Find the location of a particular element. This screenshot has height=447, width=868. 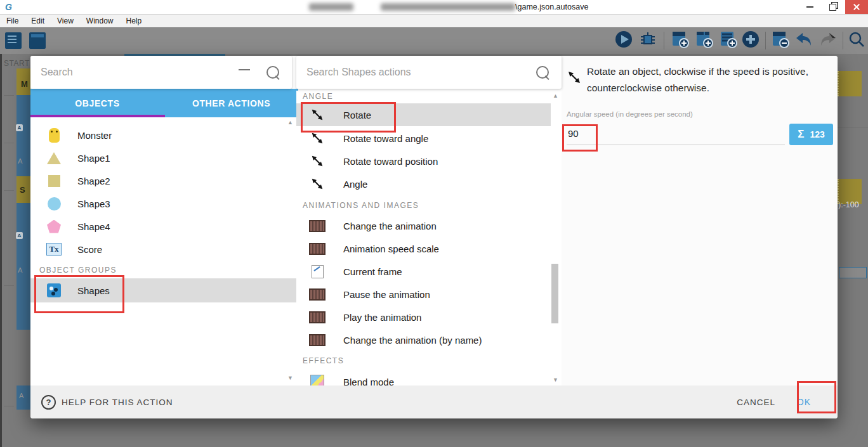

action-label: Rotate toward angle is located at coordinates (386, 138).